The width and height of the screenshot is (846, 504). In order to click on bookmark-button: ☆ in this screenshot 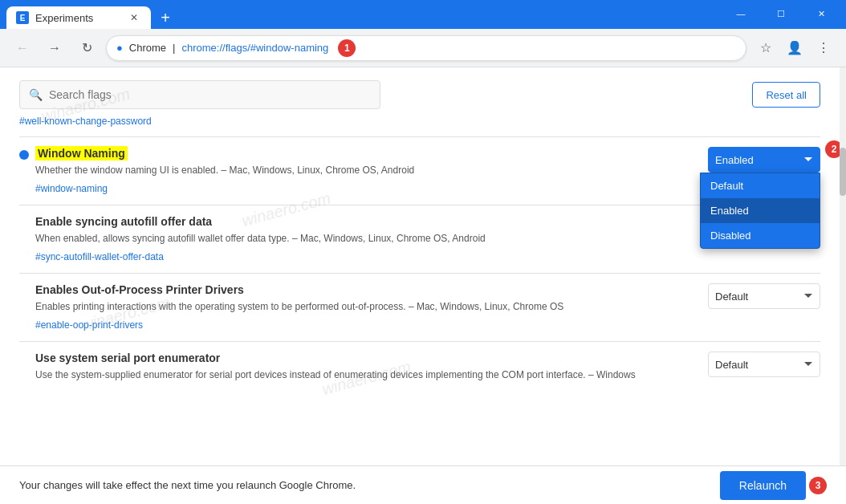, I will do `click(766, 48)`.